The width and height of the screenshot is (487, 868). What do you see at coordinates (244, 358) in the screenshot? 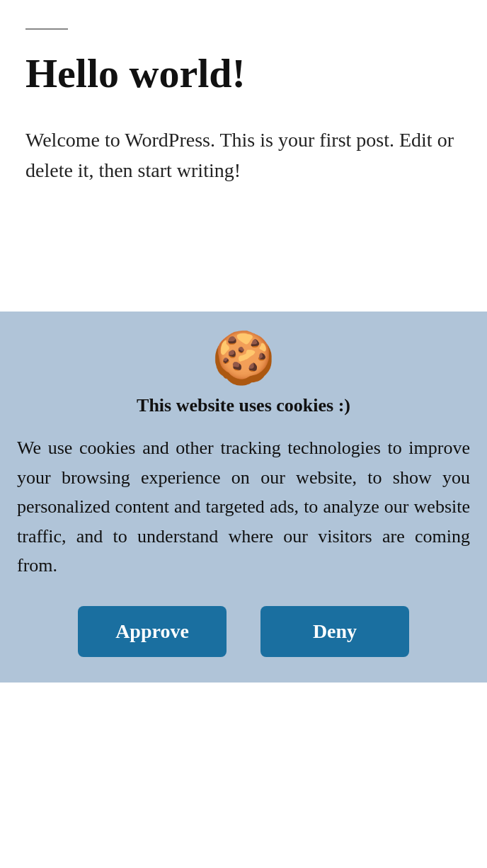
I see `cookie-icon: 🍪` at bounding box center [244, 358].